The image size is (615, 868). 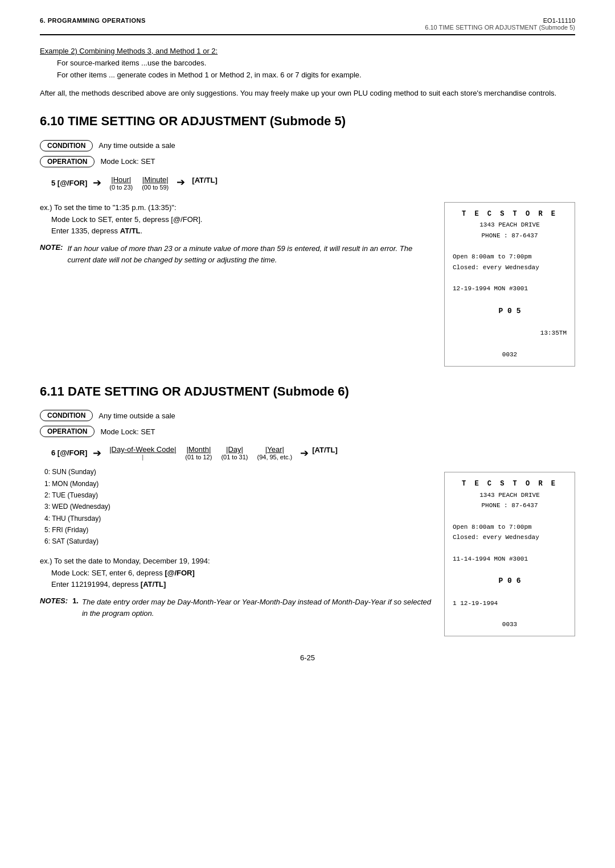 What do you see at coordinates (308, 93) in the screenshot?
I see `intro-para: After all, the methods described above a…` at bounding box center [308, 93].